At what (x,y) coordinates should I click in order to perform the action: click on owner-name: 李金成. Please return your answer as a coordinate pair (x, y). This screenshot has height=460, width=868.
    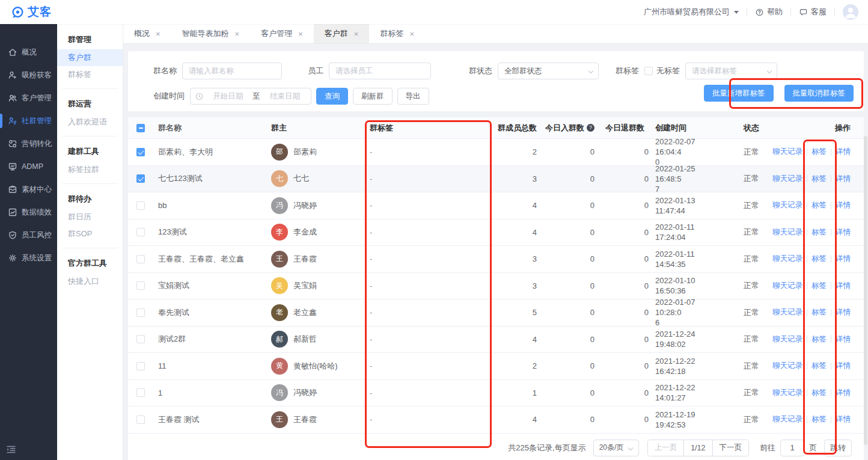
    Looking at the image, I should click on (305, 232).